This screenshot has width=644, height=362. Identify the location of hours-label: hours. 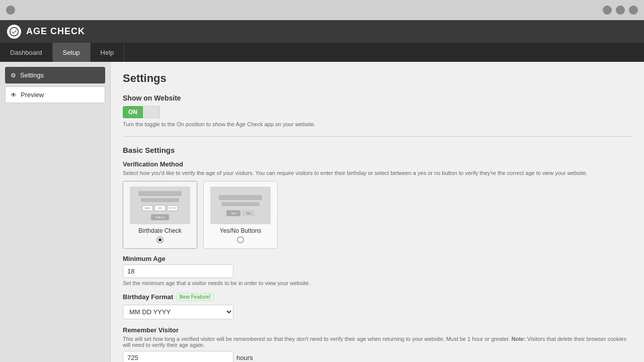
(245, 358).